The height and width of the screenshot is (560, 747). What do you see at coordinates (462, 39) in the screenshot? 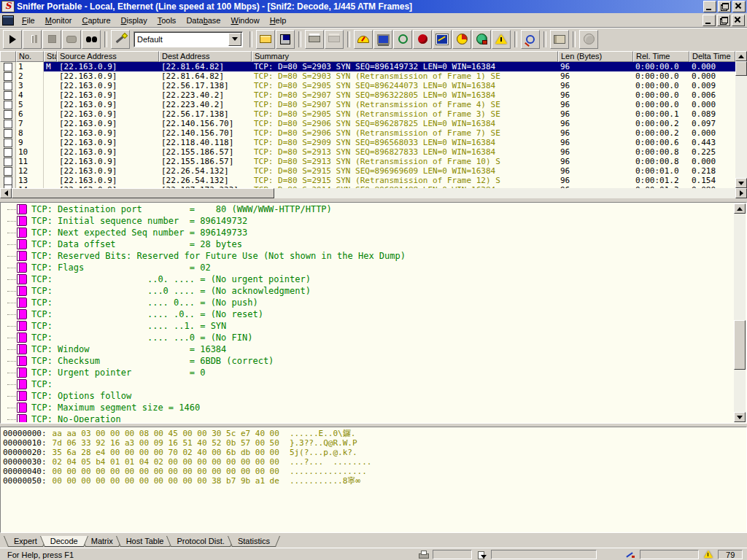
I see `protocol-distribution-button` at bounding box center [462, 39].